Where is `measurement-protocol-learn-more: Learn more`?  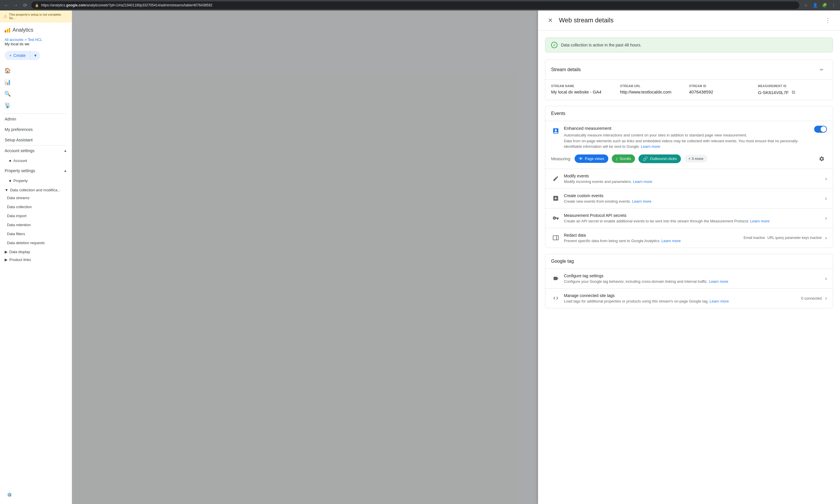 measurement-protocol-learn-more: Learn more is located at coordinates (760, 221).